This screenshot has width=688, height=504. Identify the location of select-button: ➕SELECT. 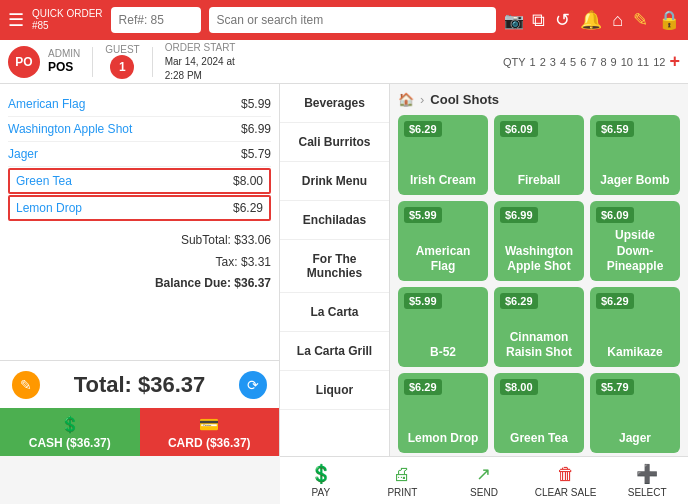
(647, 480).